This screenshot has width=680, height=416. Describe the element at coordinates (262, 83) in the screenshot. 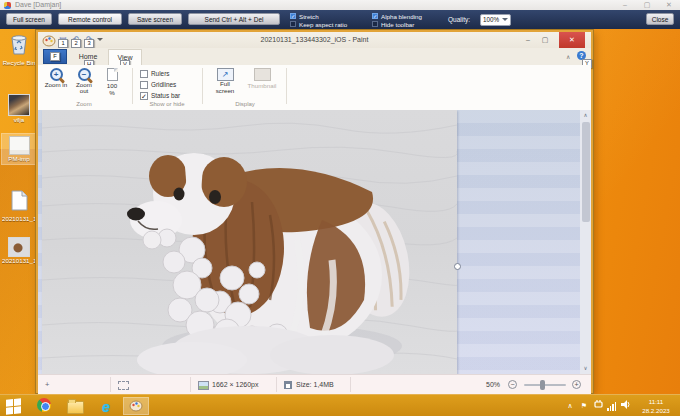

I see `thumbnail-ribbon-button: Thumbnail` at that location.